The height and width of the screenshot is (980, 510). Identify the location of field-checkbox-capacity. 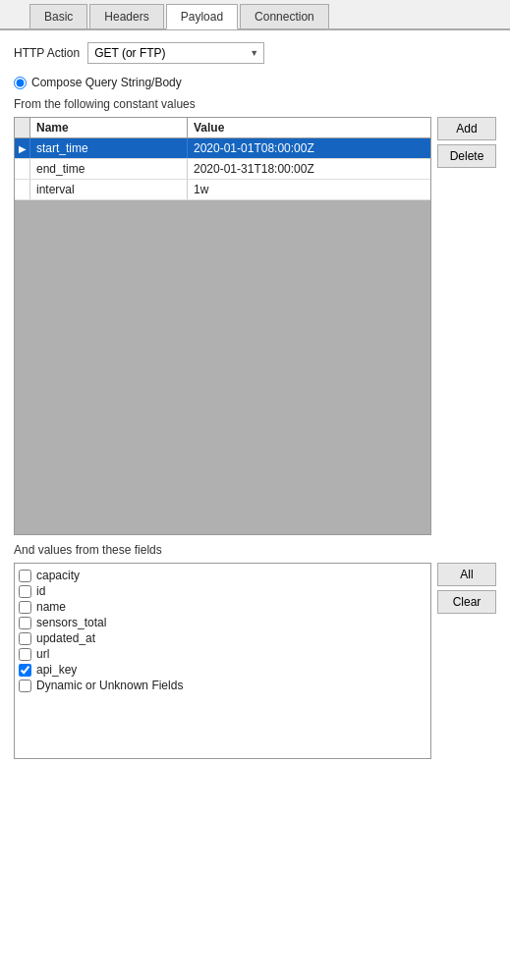
(26, 575).